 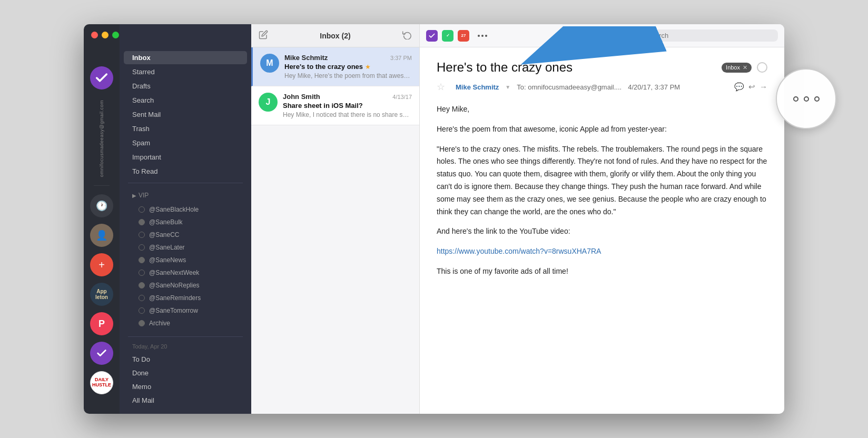 What do you see at coordinates (736, 67) in the screenshot?
I see `inbox-badge: Inbox ✕` at bounding box center [736, 67].